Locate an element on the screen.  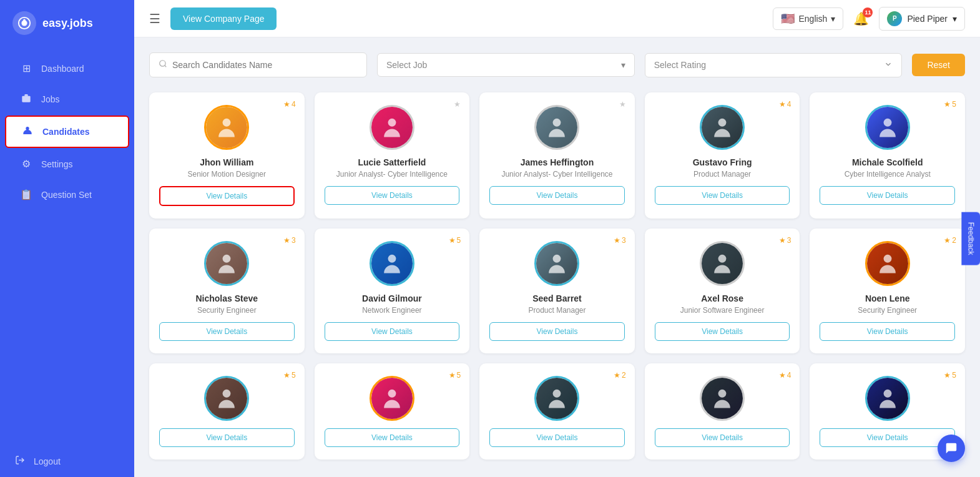
logout-label: Logout is located at coordinates (47, 461).